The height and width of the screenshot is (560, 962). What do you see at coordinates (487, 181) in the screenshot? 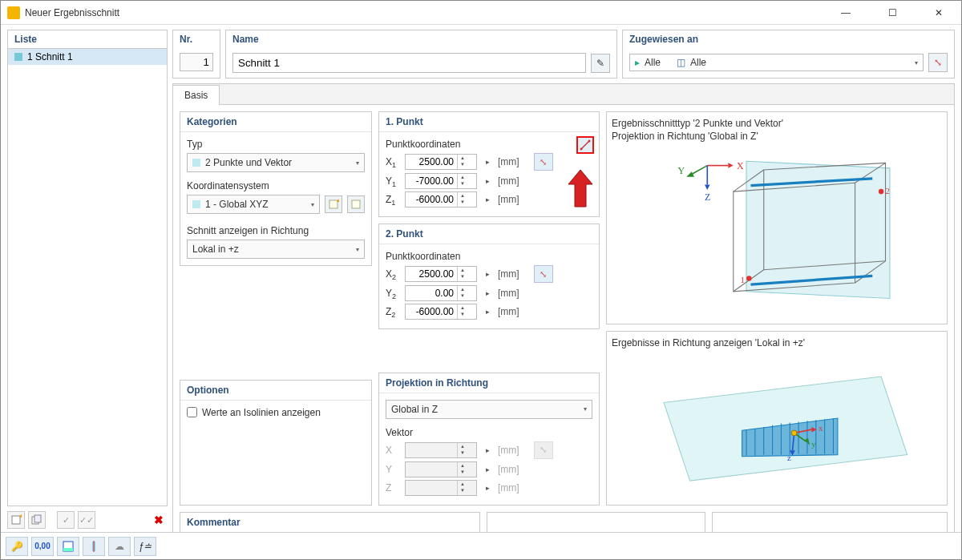
I see `p1-y-menu: ▸` at bounding box center [487, 181].